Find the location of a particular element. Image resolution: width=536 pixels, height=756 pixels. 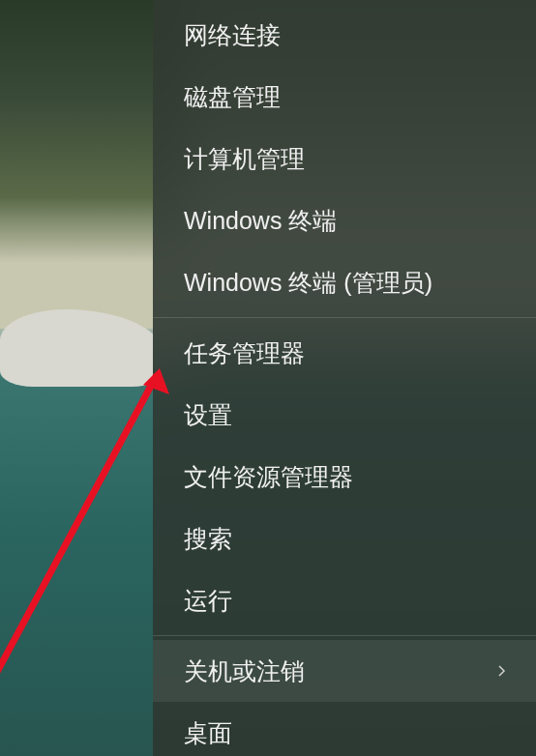

menu-label: 文件资源管理器 is located at coordinates (269, 478).